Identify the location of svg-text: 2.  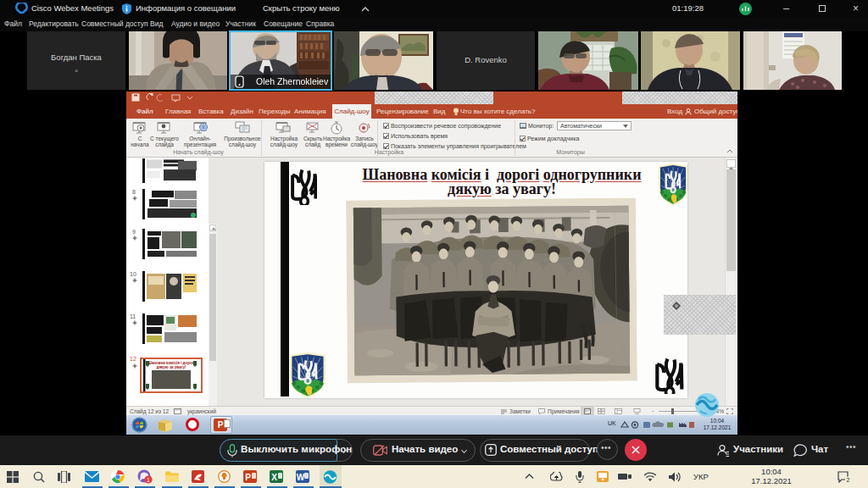
(849, 480).